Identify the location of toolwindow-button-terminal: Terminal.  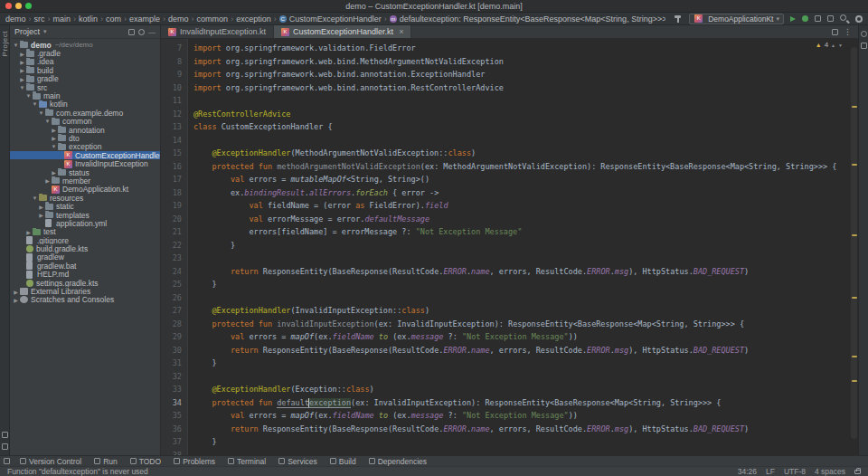
(247, 462).